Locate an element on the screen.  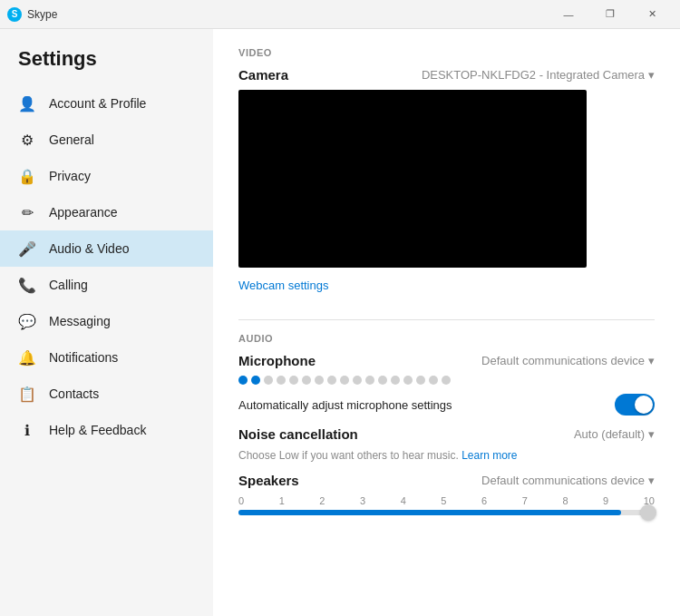
sidebar-title: Settings is located at coordinates (107, 62).